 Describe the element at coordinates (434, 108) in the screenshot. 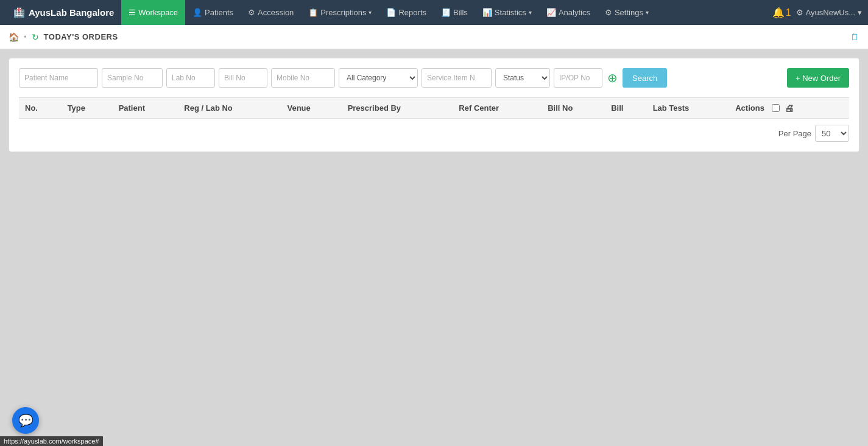

I see `orders-table-container: No. Type Patient Reg / Lab No Venue Pres…` at that location.